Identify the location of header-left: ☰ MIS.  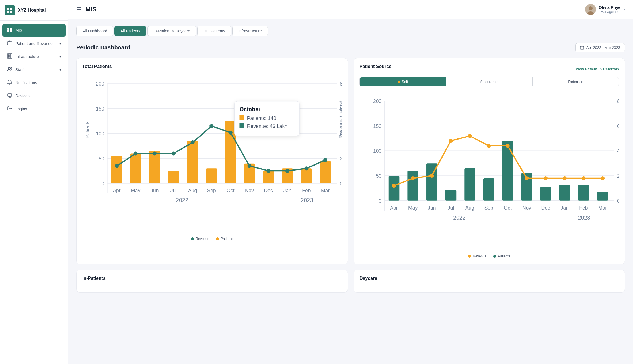
(87, 9).